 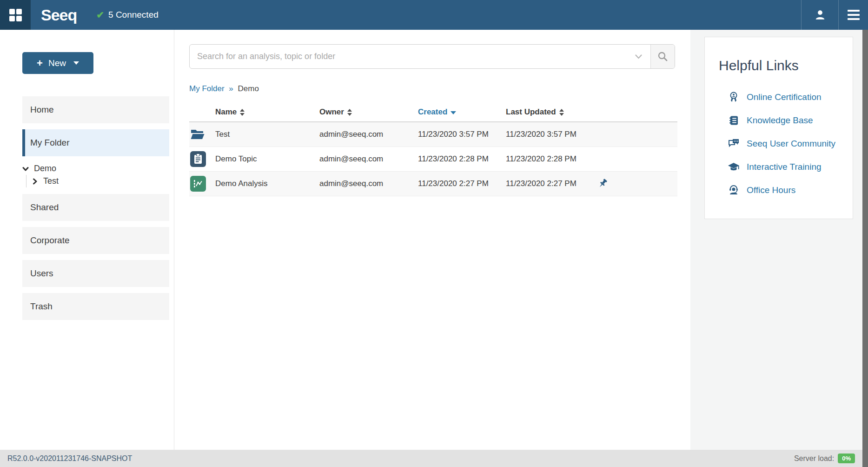 What do you see at coordinates (779, 144) in the screenshot?
I see `link-seeq-user-community: Seeq User Community` at bounding box center [779, 144].